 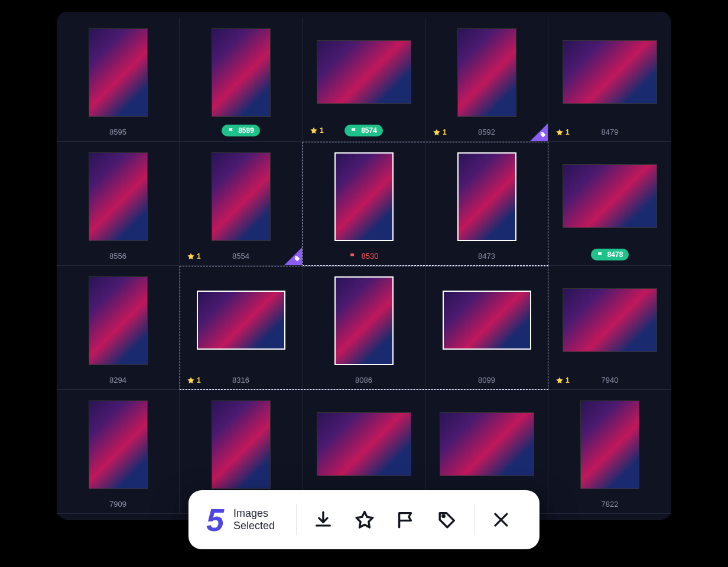 What do you see at coordinates (364, 131) in the screenshot?
I see `thumbnail-meta: 18574` at bounding box center [364, 131].